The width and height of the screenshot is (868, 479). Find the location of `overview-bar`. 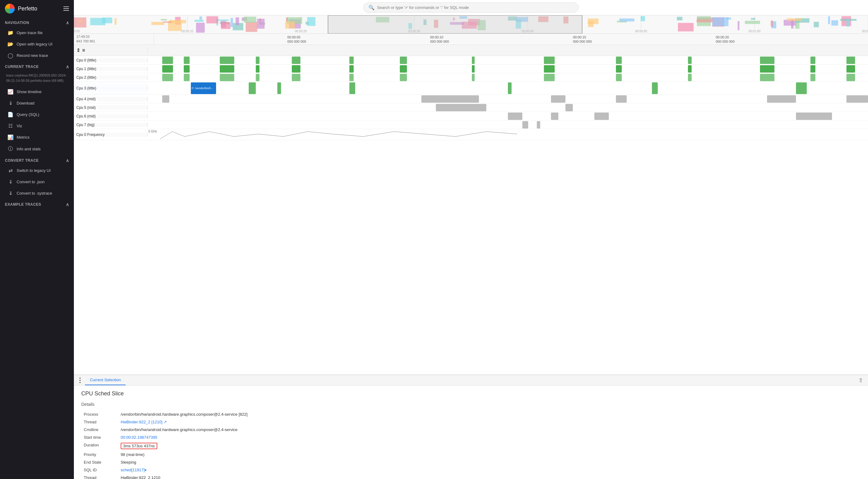

overview-bar is located at coordinates (471, 25).